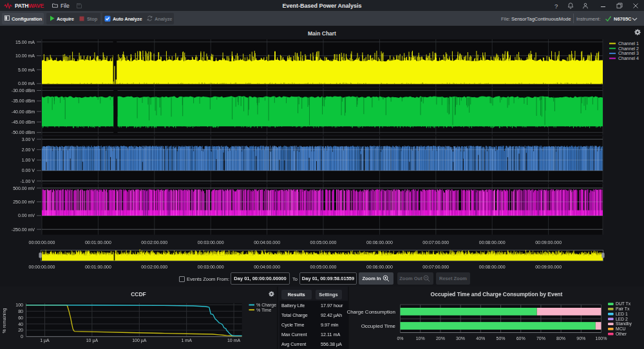 This screenshot has width=644, height=349. I want to click on svg-text: 80, so click(21, 312).